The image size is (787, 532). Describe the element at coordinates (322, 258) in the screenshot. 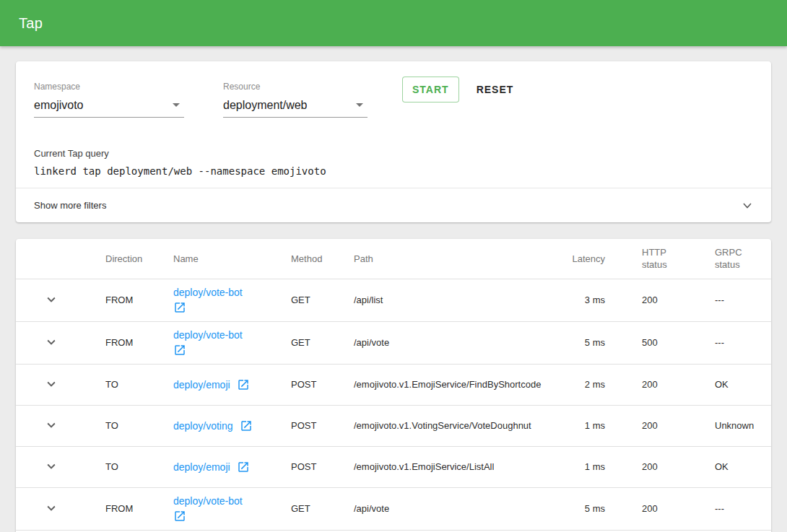

I see `method-column-header: Method` at that location.